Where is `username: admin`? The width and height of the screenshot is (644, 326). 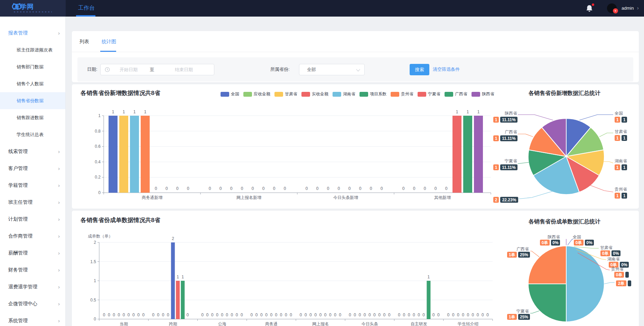
username: admin is located at coordinates (628, 8).